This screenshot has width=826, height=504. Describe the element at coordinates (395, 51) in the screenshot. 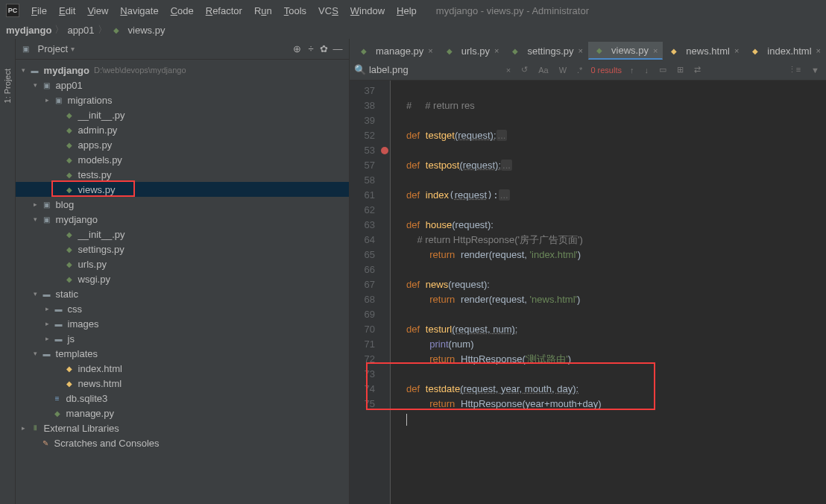

I see `tab-manage: ◆manage.py×` at that location.